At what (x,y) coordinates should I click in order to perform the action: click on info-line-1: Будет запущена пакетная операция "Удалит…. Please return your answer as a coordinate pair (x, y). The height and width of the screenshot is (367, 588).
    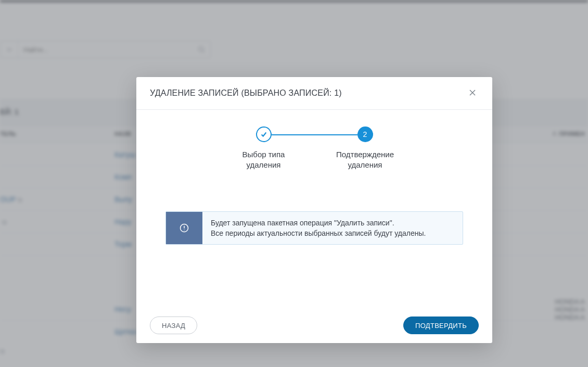
    Looking at the image, I should click on (333, 223).